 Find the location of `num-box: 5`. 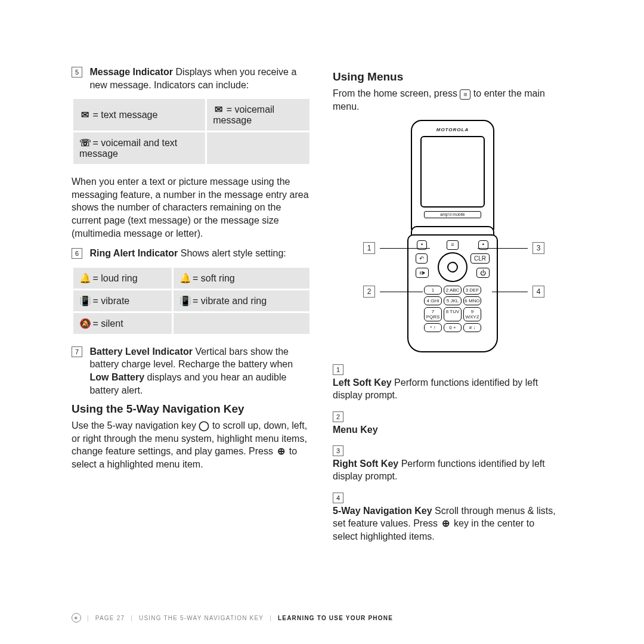

num-box: 5 is located at coordinates (77, 72).